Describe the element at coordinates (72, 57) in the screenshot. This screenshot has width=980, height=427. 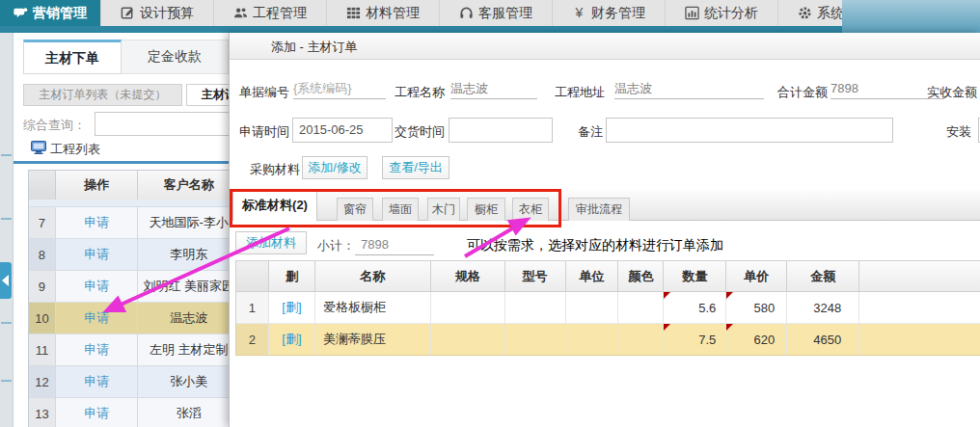
I see `tab-main-material-order: 主材下单` at that location.